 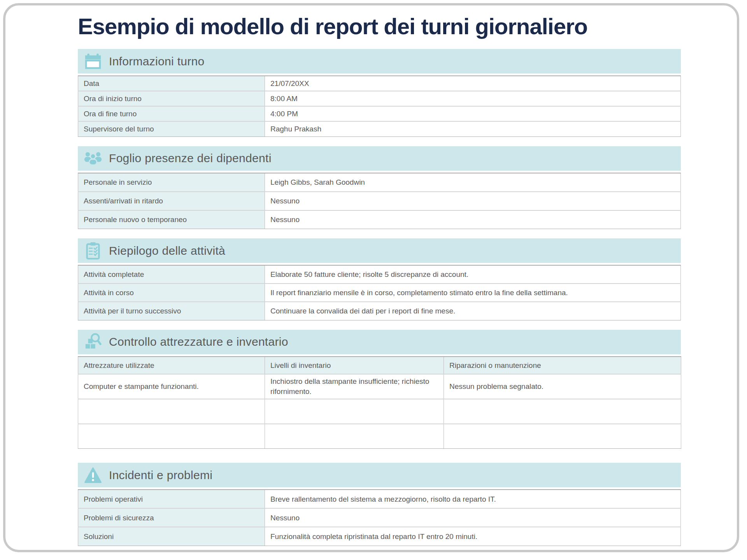 What do you see at coordinates (172, 536) in the screenshot?
I see `row-label: Soluzioni` at bounding box center [172, 536].